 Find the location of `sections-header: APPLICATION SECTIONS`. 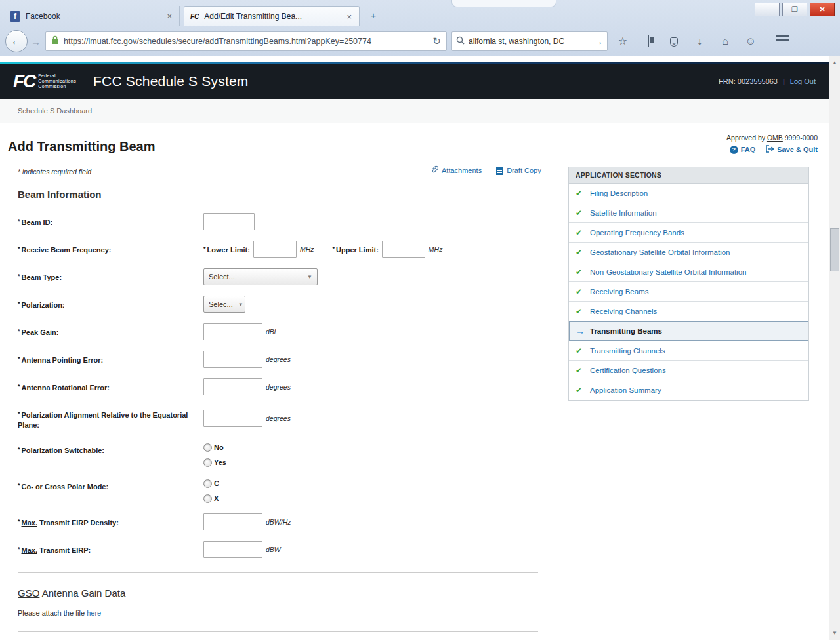

sections-header: APPLICATION SECTIONS is located at coordinates (689, 176).